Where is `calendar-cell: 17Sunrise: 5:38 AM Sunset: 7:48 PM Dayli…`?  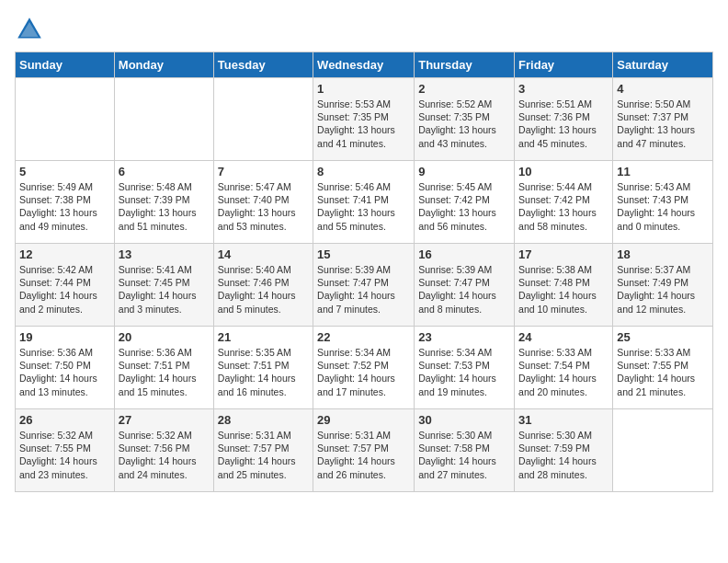 calendar-cell: 17Sunrise: 5:38 AM Sunset: 7:48 PM Dayli… is located at coordinates (564, 285).